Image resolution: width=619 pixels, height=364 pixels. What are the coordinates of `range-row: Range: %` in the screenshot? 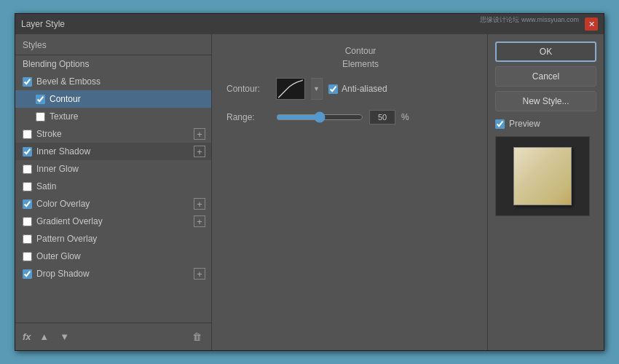 It's located at (350, 117).